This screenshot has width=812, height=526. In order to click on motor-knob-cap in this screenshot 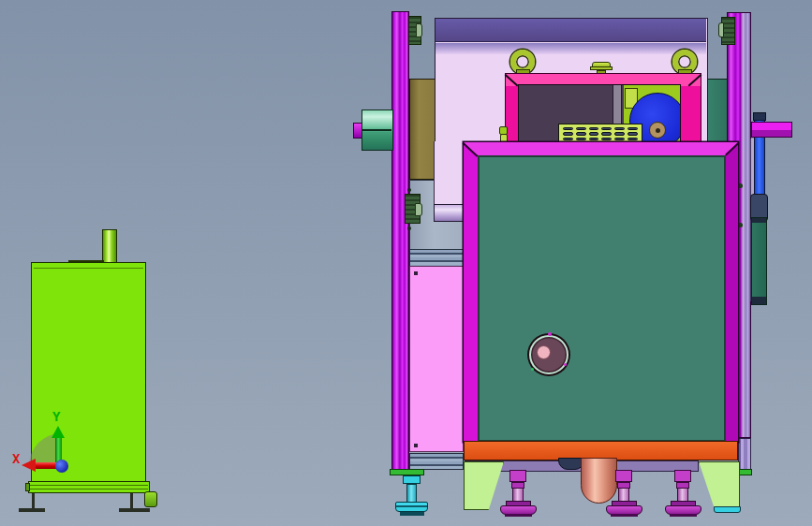, I will do `click(419, 210)`.